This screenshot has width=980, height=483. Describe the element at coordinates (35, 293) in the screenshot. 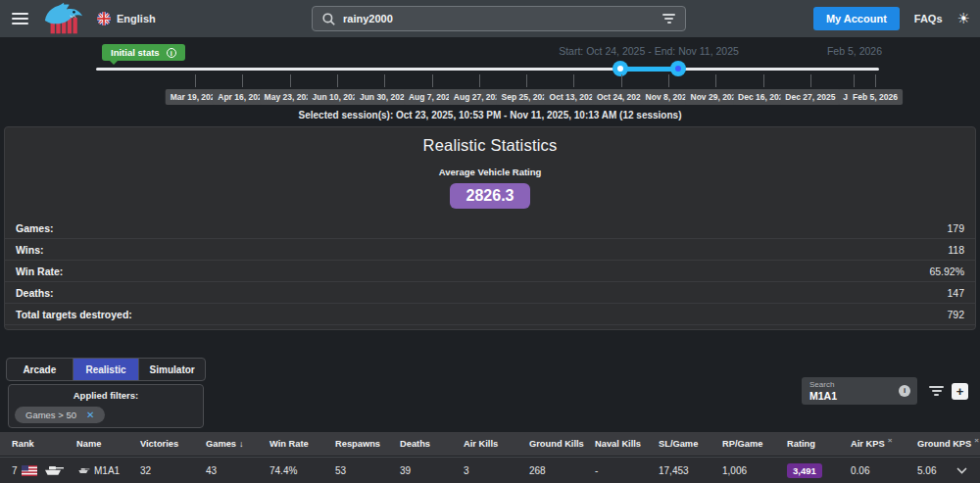

I see `stat-label: Deaths:` at that location.